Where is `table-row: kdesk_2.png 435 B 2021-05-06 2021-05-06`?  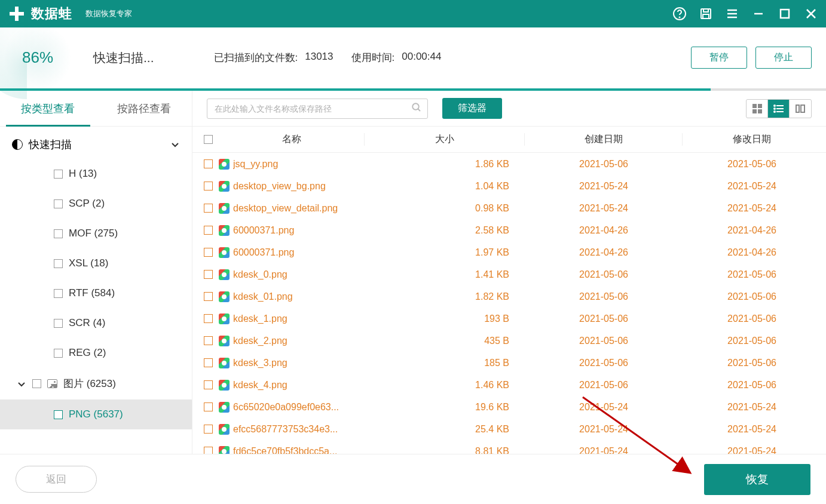
table-row: kdesk_2.png 435 B 2021-05-06 2021-05-06 is located at coordinates (509, 340).